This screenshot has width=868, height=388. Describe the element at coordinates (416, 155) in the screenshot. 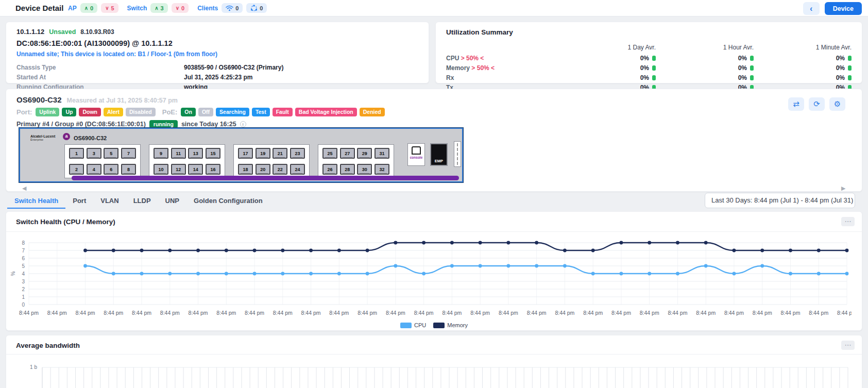

I see `console-port: console` at that location.